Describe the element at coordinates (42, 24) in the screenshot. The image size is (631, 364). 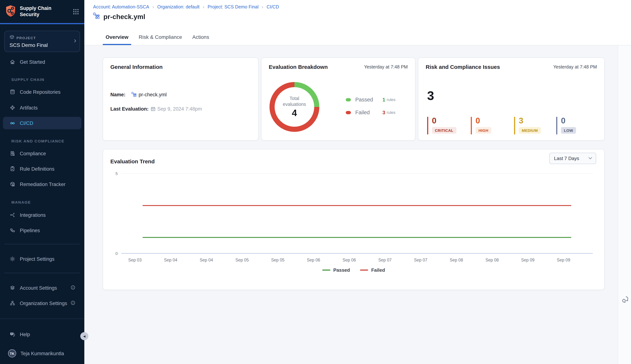
I see `sidebar-accent-bar` at that location.